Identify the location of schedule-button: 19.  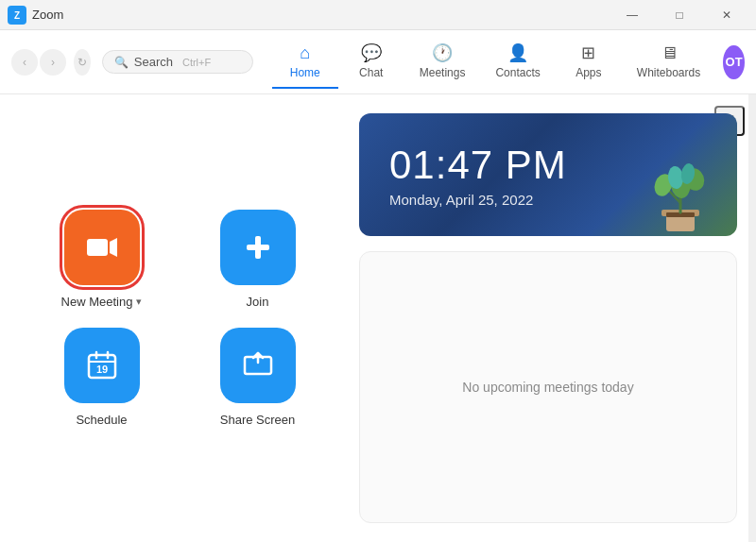
(102, 365).